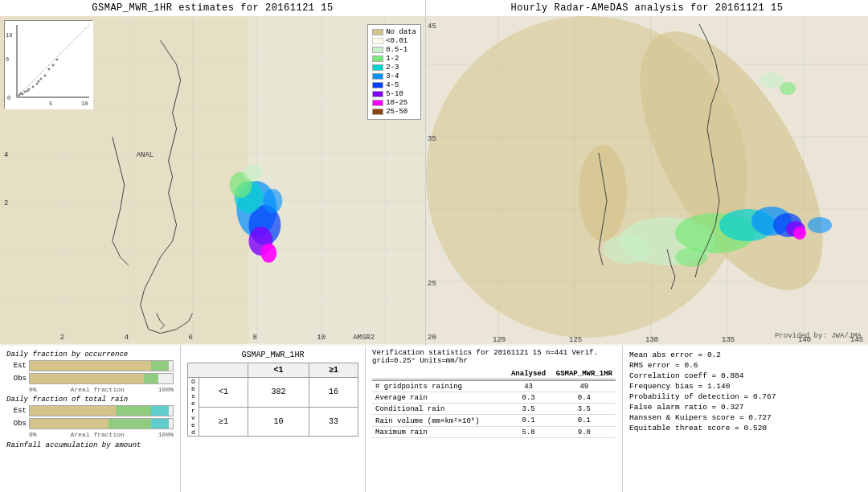  Describe the element at coordinates (394, 76) in the screenshot. I see `legend-item-34: 3-4` at that location.